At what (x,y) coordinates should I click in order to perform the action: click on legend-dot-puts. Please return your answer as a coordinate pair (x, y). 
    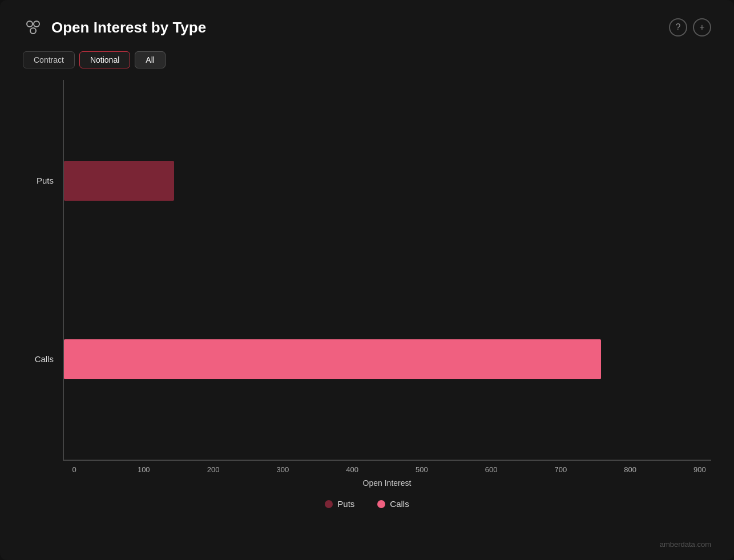
    Looking at the image, I should click on (329, 504).